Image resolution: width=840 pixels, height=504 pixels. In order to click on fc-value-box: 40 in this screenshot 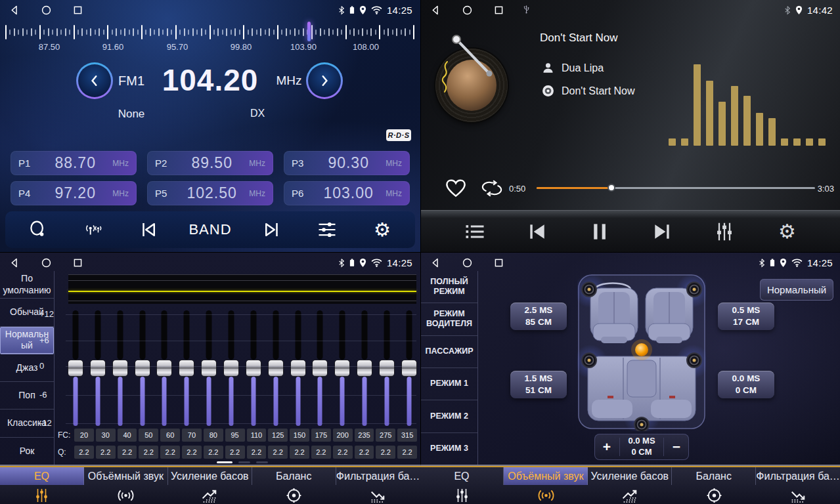, I will do `click(127, 435)`.